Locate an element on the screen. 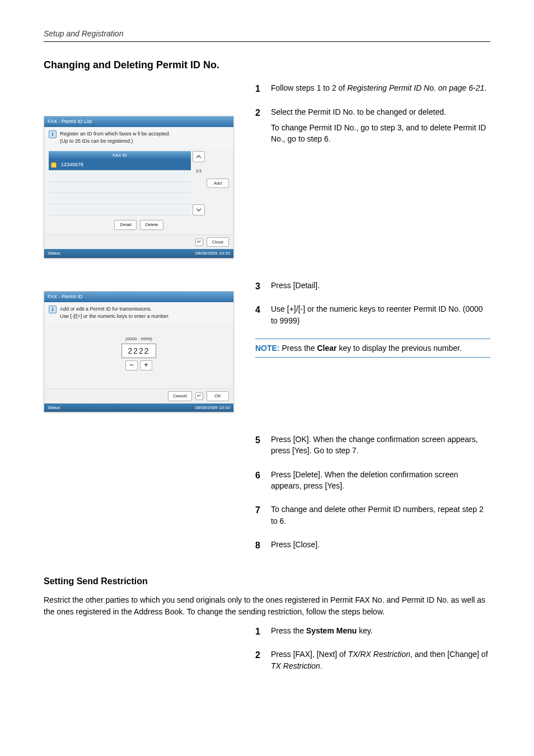  info-line: Use [-]/[+] or the numeric keys to enter… is located at coordinates (115, 317).